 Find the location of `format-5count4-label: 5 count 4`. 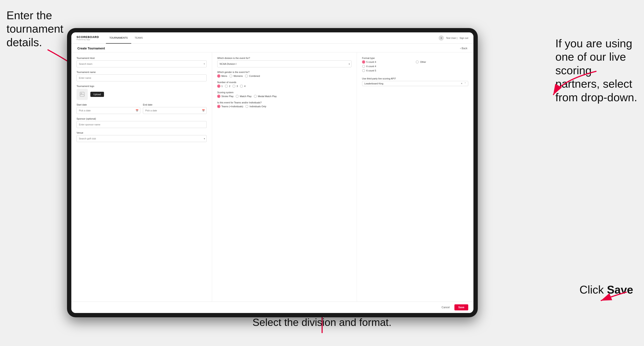

format-5count4-label: 5 count 4 is located at coordinates (372, 62).